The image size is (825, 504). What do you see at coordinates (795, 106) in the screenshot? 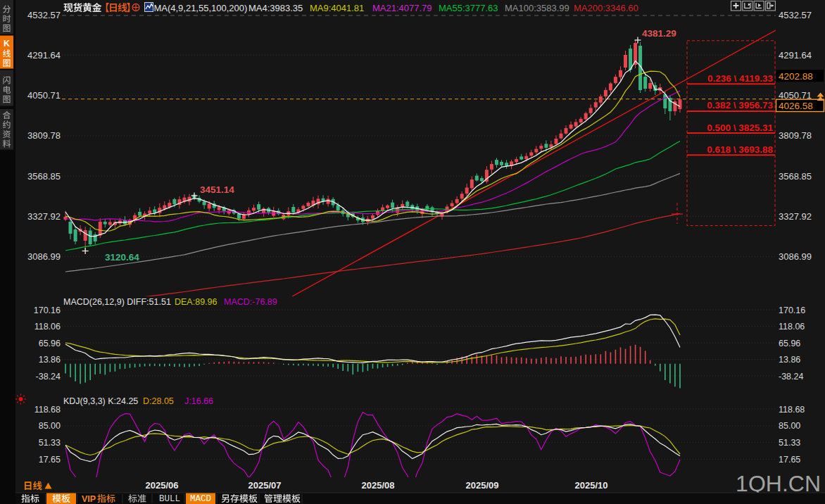
I see `svg-text: 4026.58` at bounding box center [795, 106].